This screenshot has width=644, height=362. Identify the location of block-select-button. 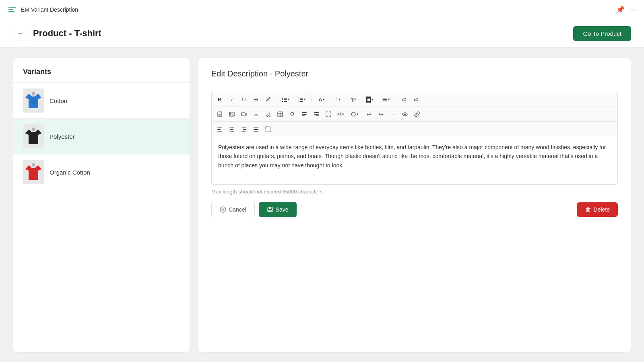
(268, 129).